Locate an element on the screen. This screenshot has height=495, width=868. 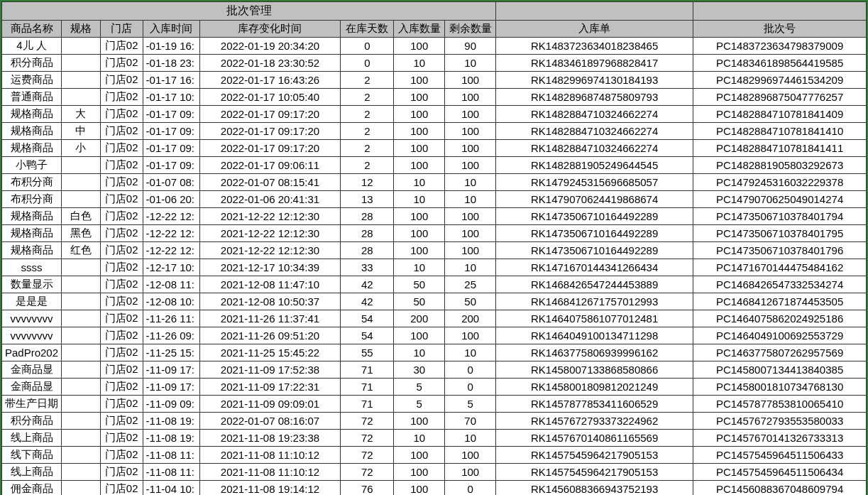
cell-inTime: -01-17 10: is located at coordinates (171, 97).